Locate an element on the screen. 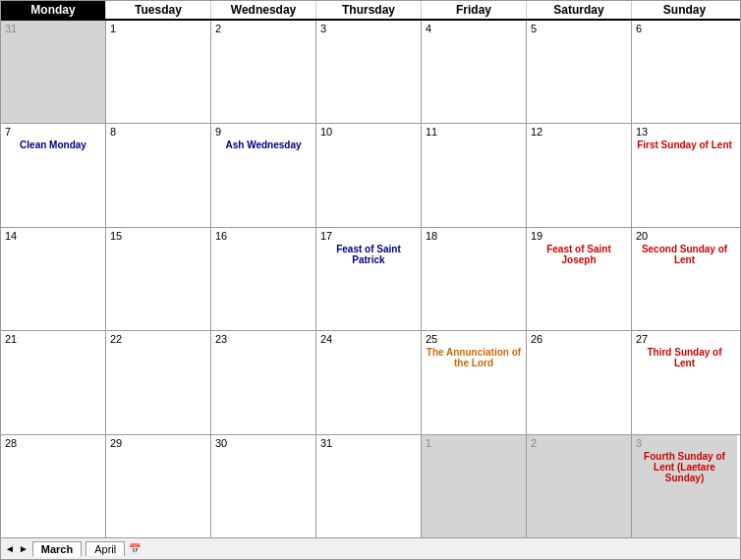 This screenshot has width=741, height=560. calendar-event: Ash Wednesday is located at coordinates (263, 145).